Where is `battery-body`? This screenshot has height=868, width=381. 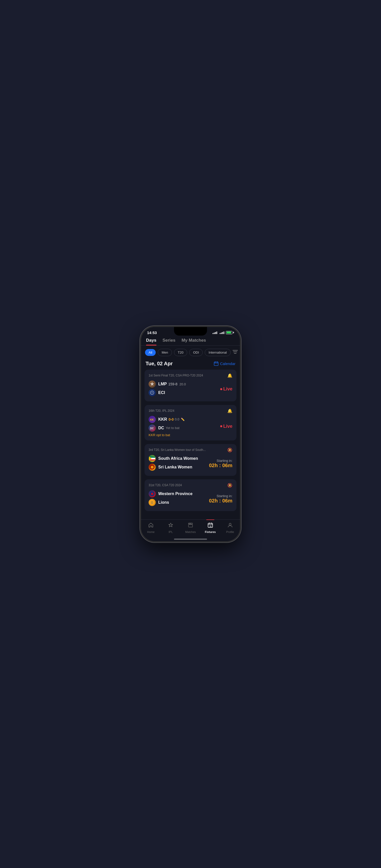
battery-body is located at coordinates (229, 333).